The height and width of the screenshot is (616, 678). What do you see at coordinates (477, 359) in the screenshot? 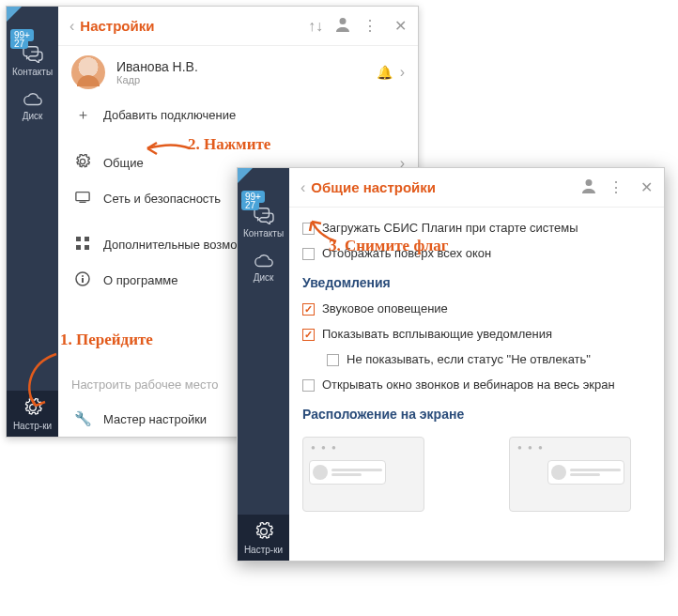
I see `checkbox-dnd: Не показывать, если статус "Не отвлекать…` at bounding box center [477, 359].